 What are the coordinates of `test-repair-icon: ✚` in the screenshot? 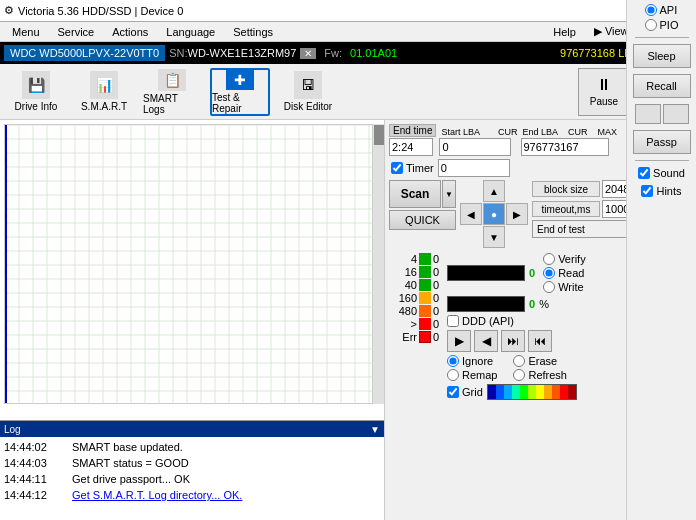 It's located at (240, 80).